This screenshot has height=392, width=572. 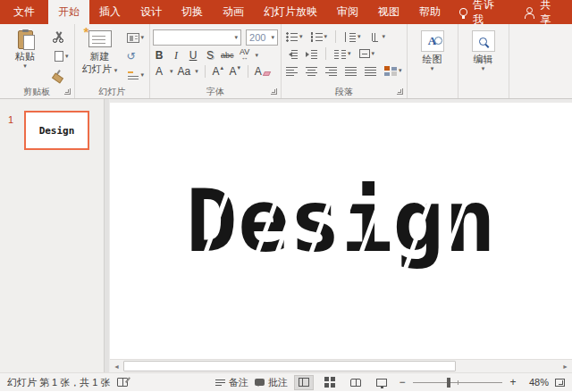 What do you see at coordinates (193, 55) in the screenshot?
I see `underline-button: U` at bounding box center [193, 55].